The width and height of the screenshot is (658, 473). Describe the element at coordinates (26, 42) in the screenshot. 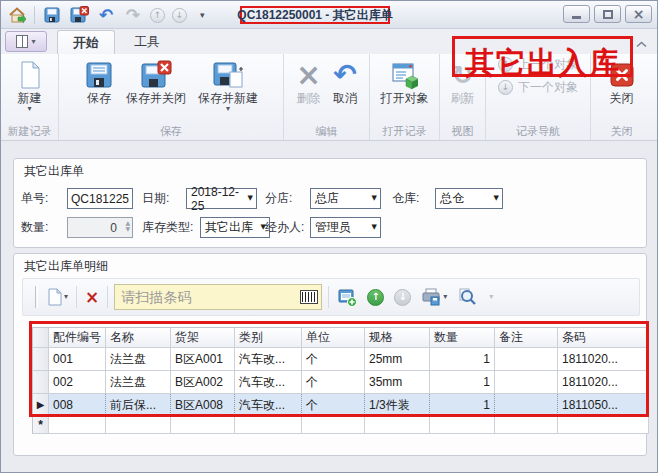

I see `app-menu-button: ▾` at that location.